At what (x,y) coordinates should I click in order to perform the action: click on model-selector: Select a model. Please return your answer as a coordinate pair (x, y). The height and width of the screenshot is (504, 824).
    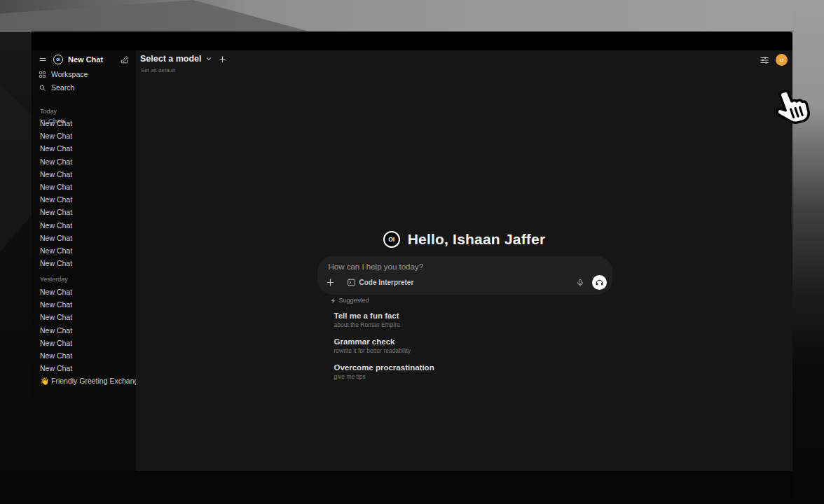
    Looking at the image, I should click on (184, 59).